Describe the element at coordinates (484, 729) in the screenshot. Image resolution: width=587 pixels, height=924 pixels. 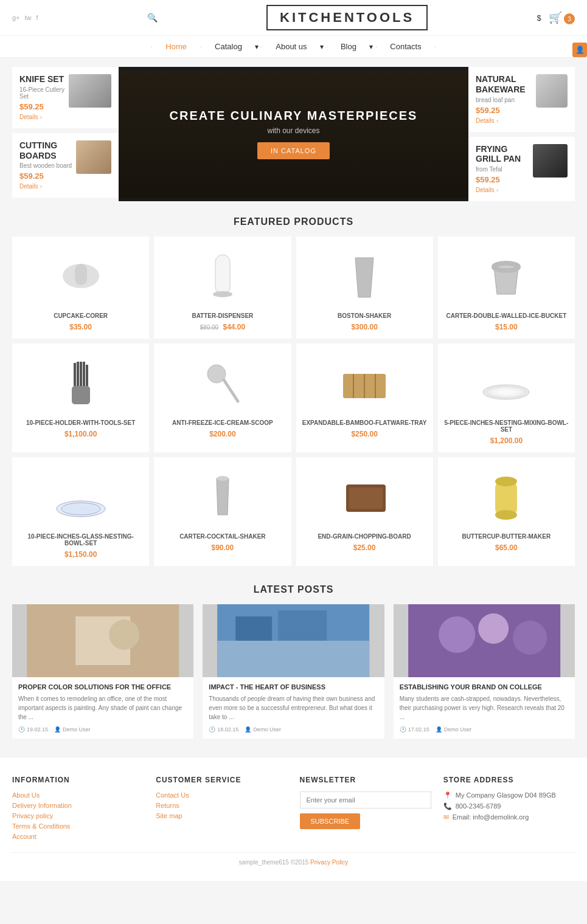
I see `post-meta-3: 🕑 17.02.15 👤 Demo User` at that location.